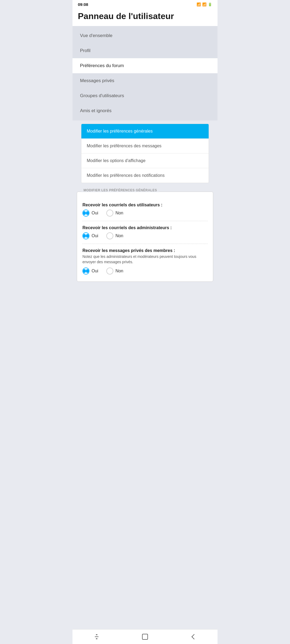 The width and height of the screenshot is (290, 644). What do you see at coordinates (120, 190) in the screenshot?
I see `section-title: MODIFIER LES PRÉFÉRENCES GÉNÉRALES` at bounding box center [120, 190].